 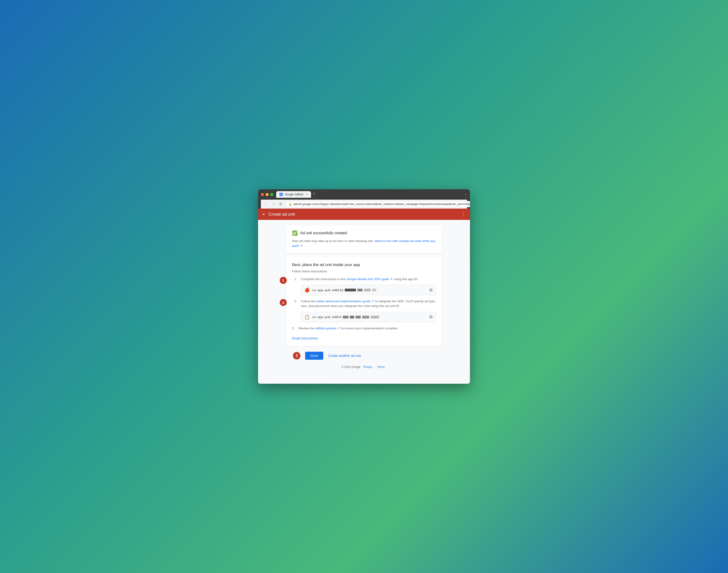 What do you see at coordinates (328, 328) in the screenshot?
I see `admob-policies-link: AdMob policies ↗` at bounding box center [328, 328].